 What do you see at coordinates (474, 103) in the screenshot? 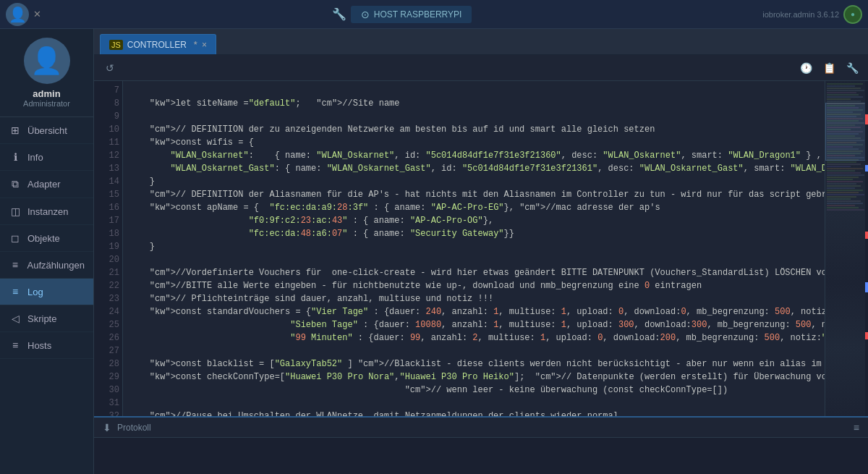
I see `code-line-8: "kw">let siteName ="default"; "cm">//Sit…` at bounding box center [474, 103].